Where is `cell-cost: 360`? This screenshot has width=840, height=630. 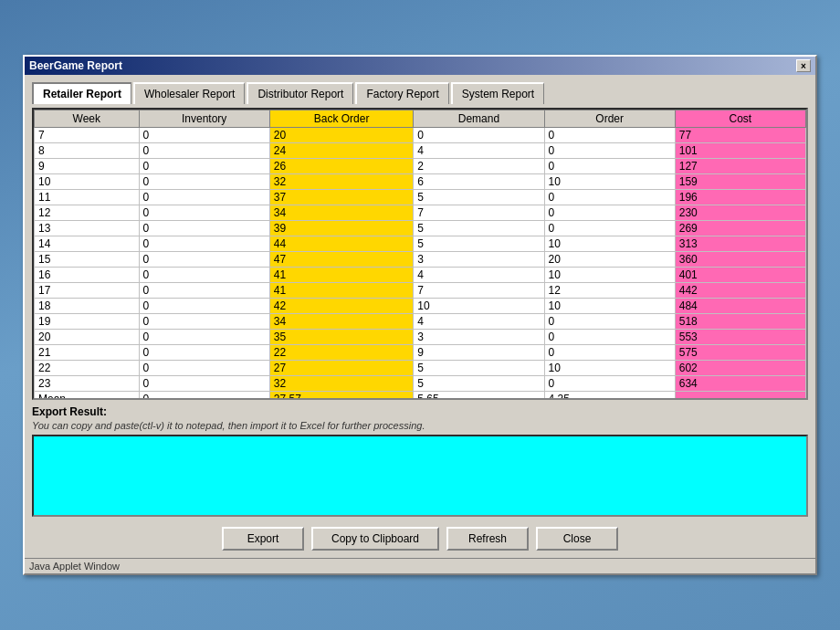 cell-cost: 360 is located at coordinates (740, 259).